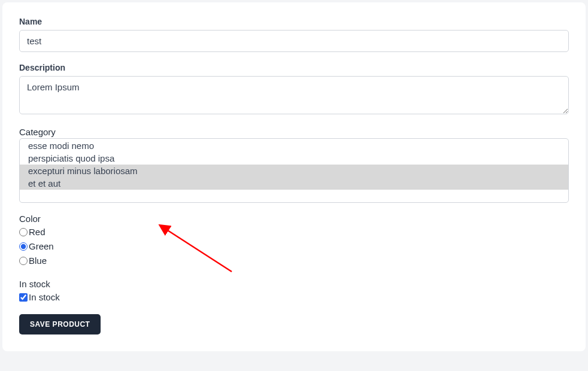 The image size is (588, 371). Describe the element at coordinates (294, 247) in the screenshot. I see `color-option-green: Green` at that location.